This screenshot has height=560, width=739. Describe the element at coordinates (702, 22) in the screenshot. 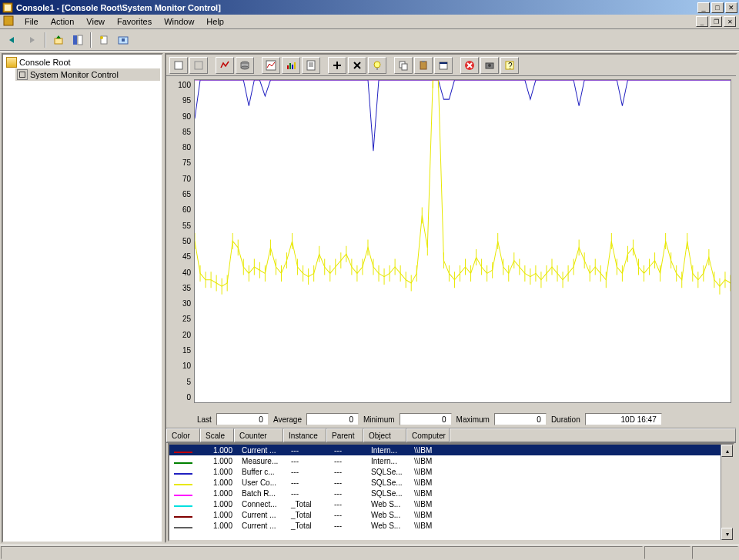

I see `mdi-minimize-button: _` at that location.